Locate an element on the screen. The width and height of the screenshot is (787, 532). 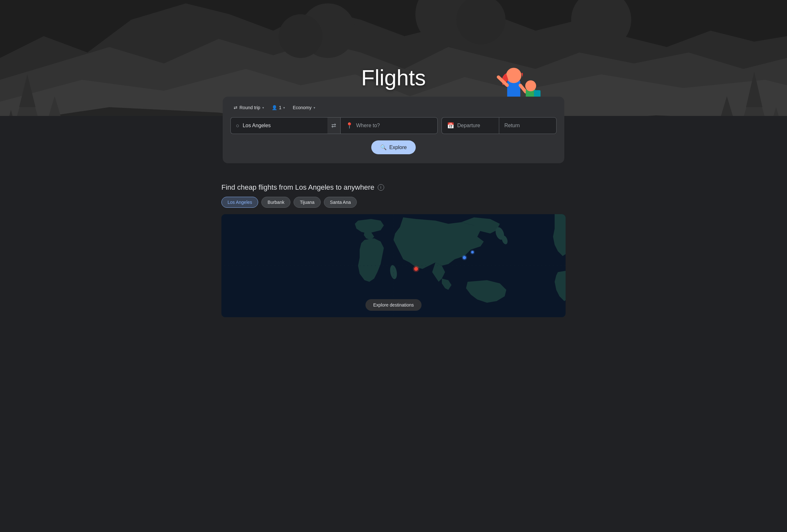
city-chips: Los Angeles Burbank Tijuana Santa Ana is located at coordinates (394, 202).